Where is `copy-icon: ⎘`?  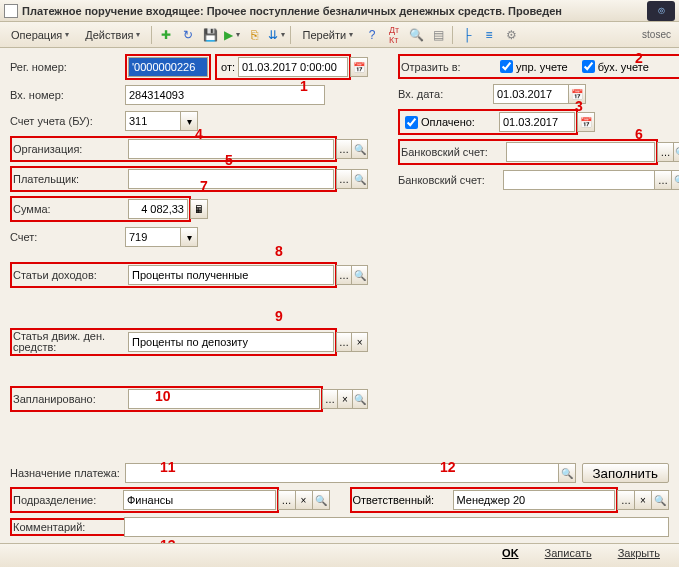
copy-icon: ⎘ is located at coordinates (254, 35).